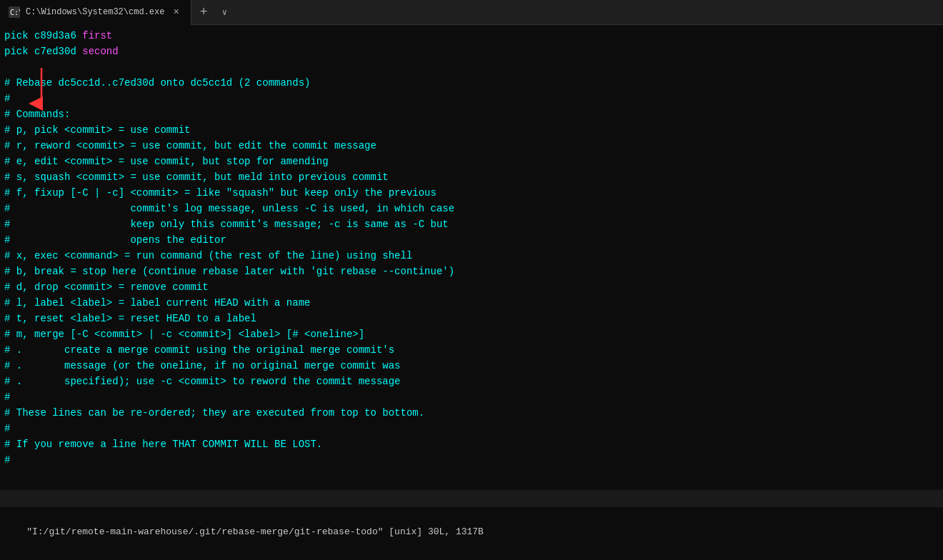 The width and height of the screenshot is (943, 560). What do you see at coordinates (472, 303) in the screenshot?
I see `terminal-line: # l, label <label> = label current HEAD …` at bounding box center [472, 303].